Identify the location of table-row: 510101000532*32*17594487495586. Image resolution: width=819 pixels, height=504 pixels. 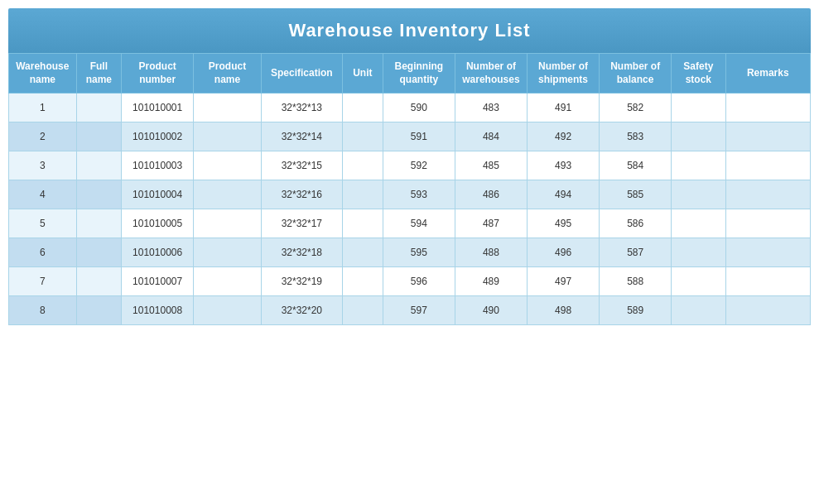
(410, 223).